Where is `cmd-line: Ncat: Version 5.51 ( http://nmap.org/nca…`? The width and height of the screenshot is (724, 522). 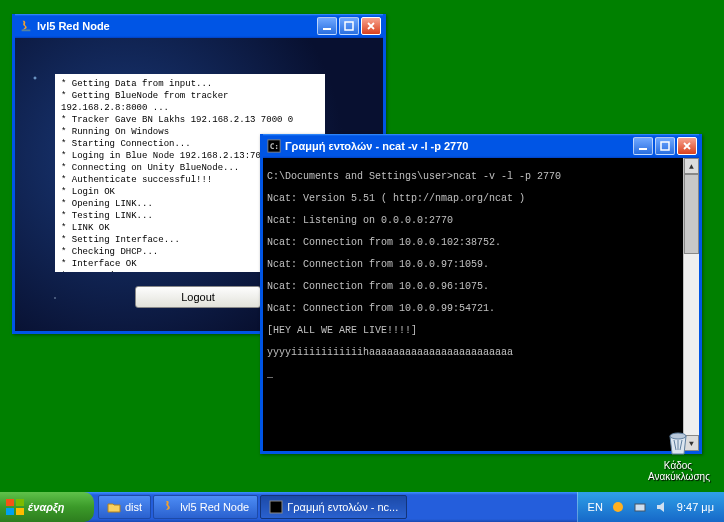
cmd-line: Ncat: Version 5.51 ( http://nmap.org/nca… is located at coordinates (396, 198).